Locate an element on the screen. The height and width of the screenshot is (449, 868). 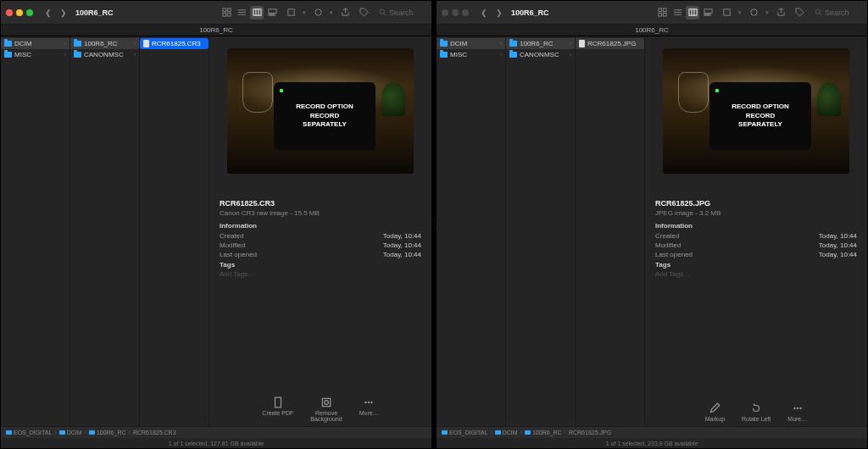
quick-actions: Create PDF Remove Background More… is located at coordinates (320, 408).